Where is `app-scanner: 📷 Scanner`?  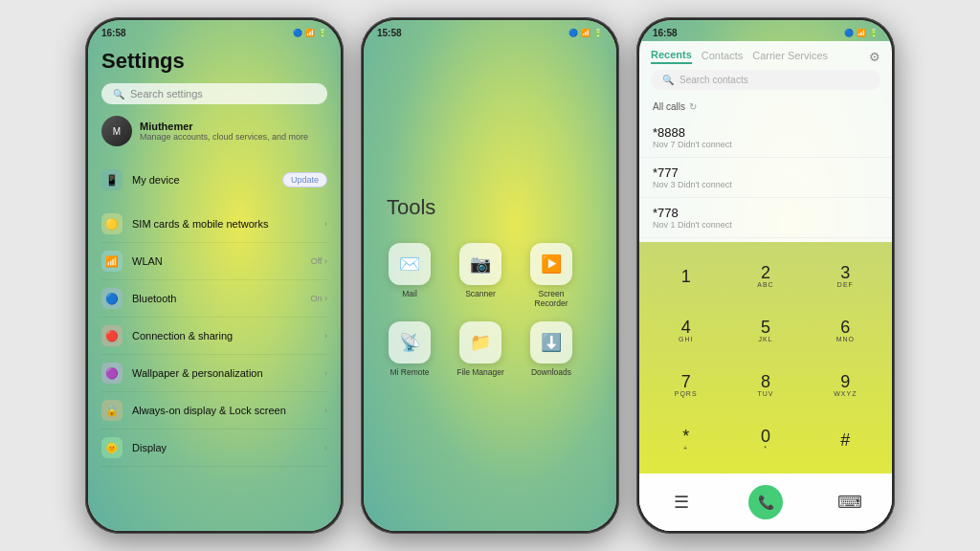
app-scanner: 📷 Scanner is located at coordinates (480, 276).